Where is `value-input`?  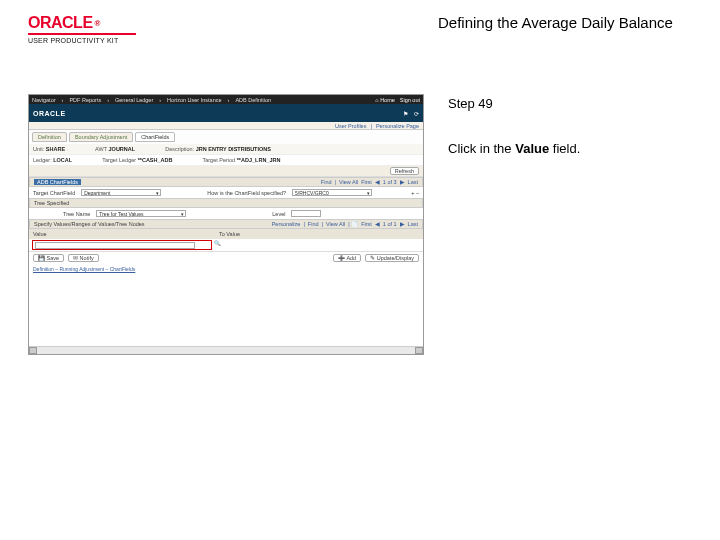 value-input is located at coordinates (115, 246).